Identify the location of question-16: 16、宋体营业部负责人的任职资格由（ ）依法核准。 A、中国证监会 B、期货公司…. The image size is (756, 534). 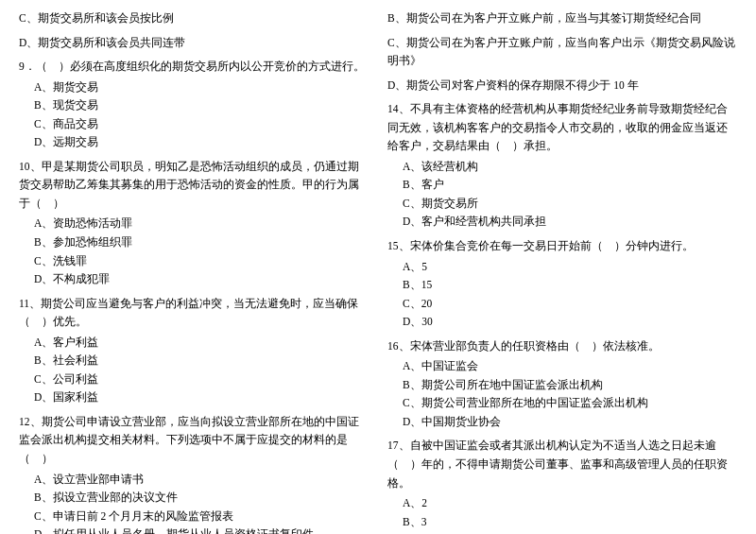
(562, 385).